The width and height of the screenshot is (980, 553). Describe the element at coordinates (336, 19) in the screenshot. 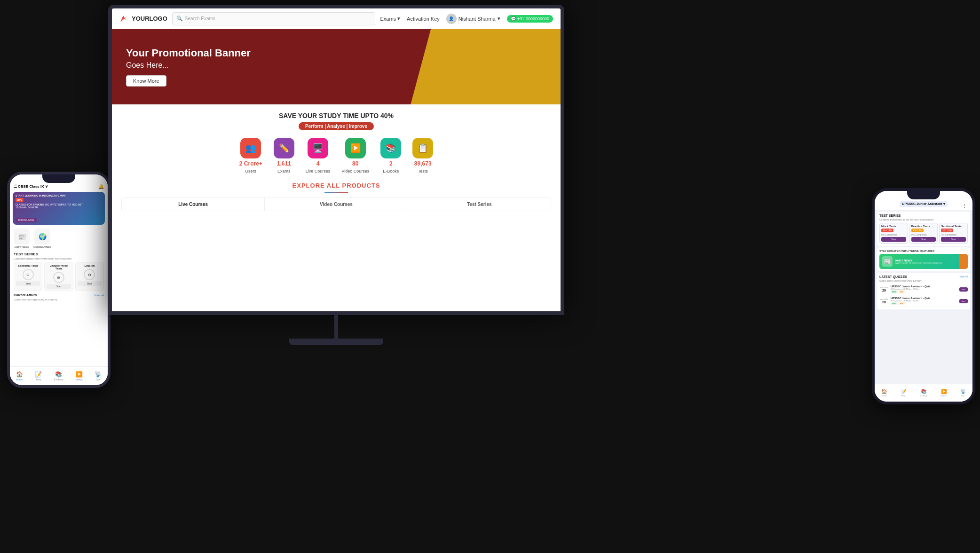

I see `navbar: YOURLOGO 🔍 Search Exams Exams ▾ Activati…` at that location.